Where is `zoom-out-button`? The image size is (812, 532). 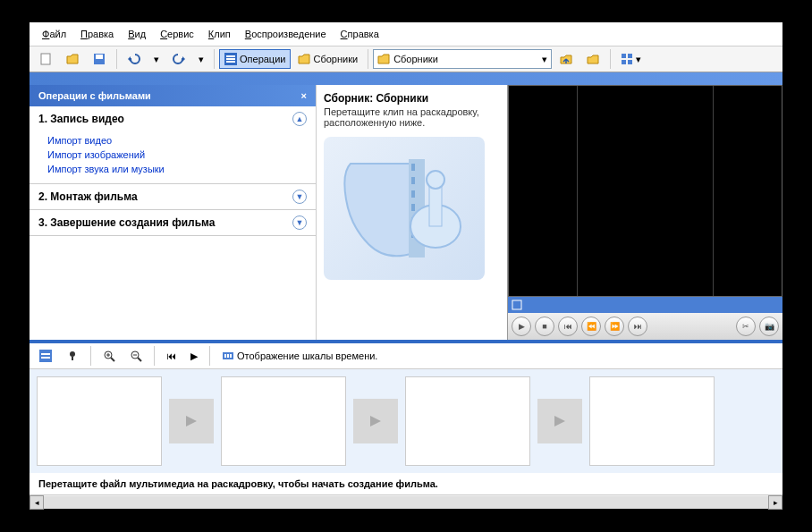
zoom-out-button is located at coordinates (136, 356).